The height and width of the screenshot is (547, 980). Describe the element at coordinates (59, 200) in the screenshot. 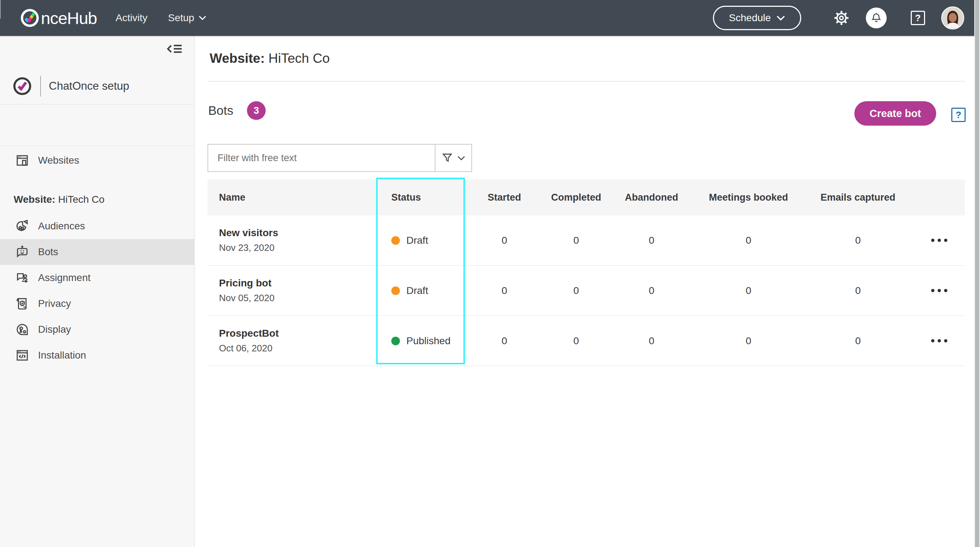

I see `sidebar-website-context: Website: HiTech Co` at that location.